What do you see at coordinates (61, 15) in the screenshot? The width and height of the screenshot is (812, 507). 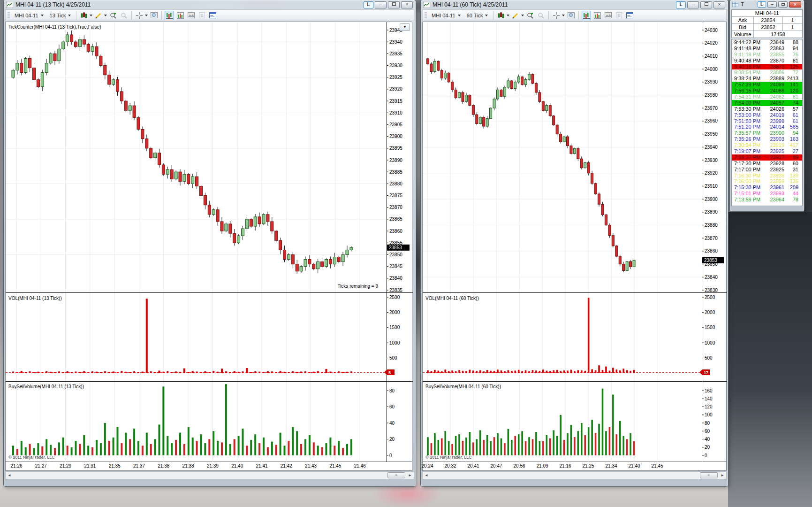 I see `interval-dropdown: 13 Tick` at bounding box center [61, 15].